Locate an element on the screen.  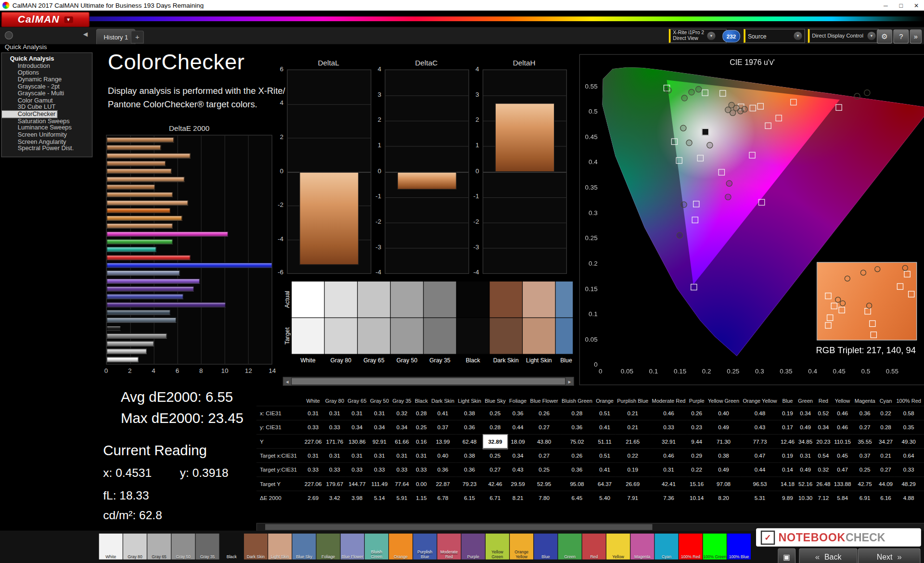
table-cell: 111.49 is located at coordinates (379, 484).